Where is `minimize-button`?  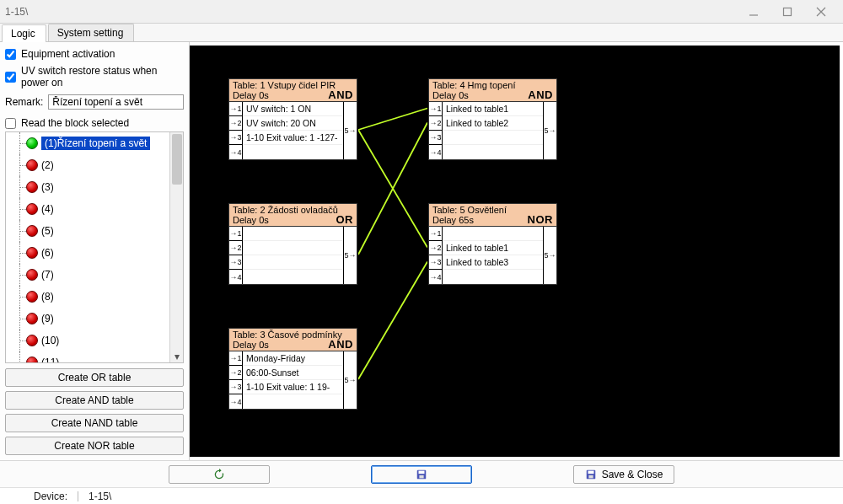 minimize-button is located at coordinates (754, 12).